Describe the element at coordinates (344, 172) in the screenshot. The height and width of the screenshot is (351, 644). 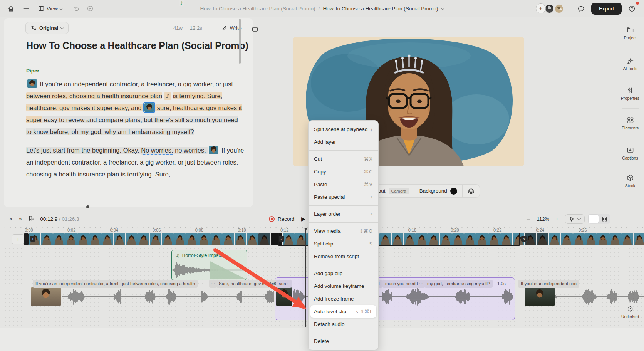
I see `context-menu-item: Copy ⌘C` at that location.